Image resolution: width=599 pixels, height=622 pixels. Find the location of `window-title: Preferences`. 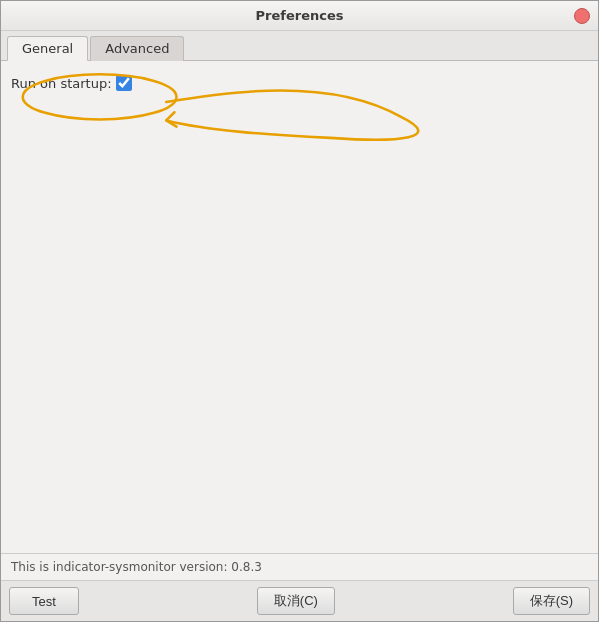

window-title: Preferences is located at coordinates (300, 16).